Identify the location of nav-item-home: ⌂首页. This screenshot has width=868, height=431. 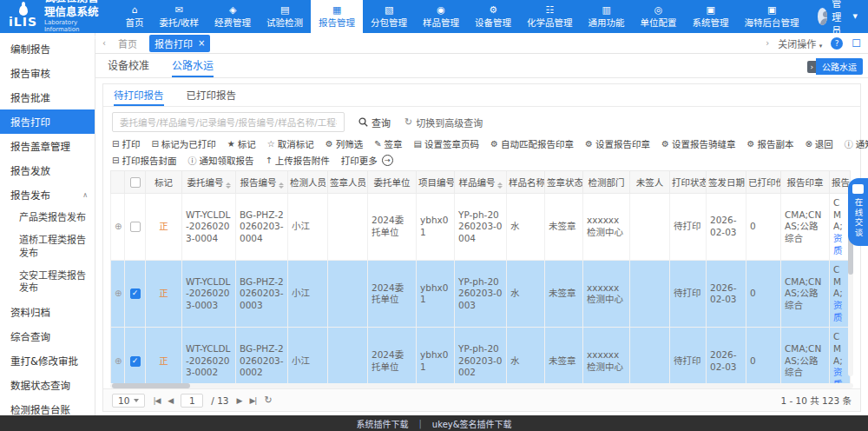
(135, 17).